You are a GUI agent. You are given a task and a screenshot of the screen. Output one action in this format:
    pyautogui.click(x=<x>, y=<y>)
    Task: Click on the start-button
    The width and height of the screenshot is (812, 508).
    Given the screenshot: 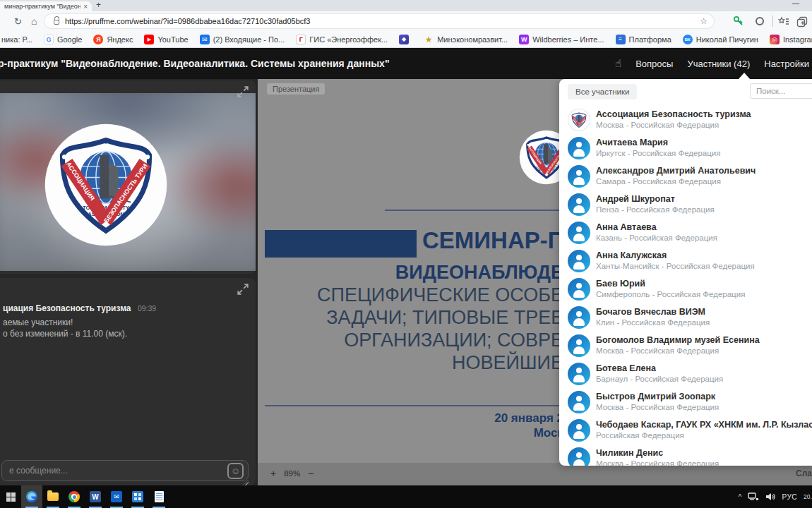 What is the action you would take?
    pyautogui.click(x=11, y=497)
    